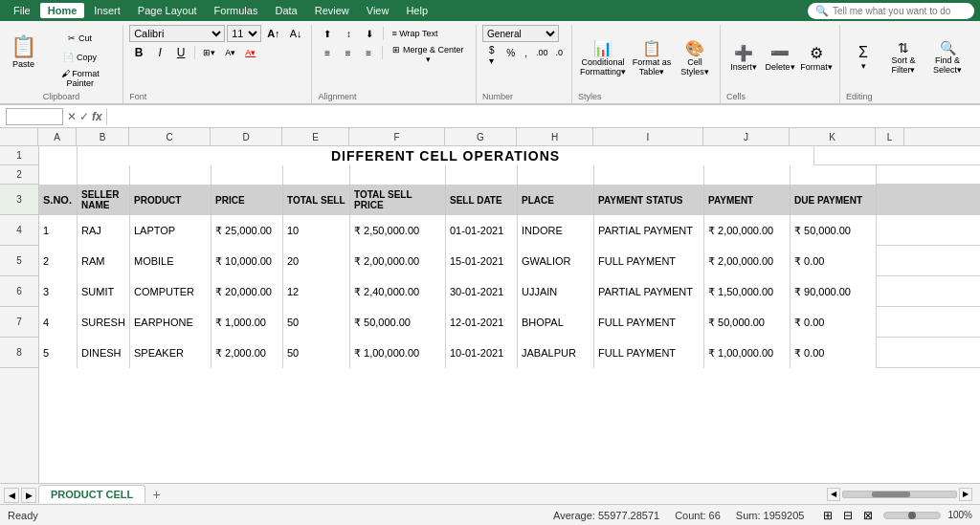 This screenshot has height=525, width=980. Describe the element at coordinates (103, 137) in the screenshot. I see `col-header-b: B` at that location.